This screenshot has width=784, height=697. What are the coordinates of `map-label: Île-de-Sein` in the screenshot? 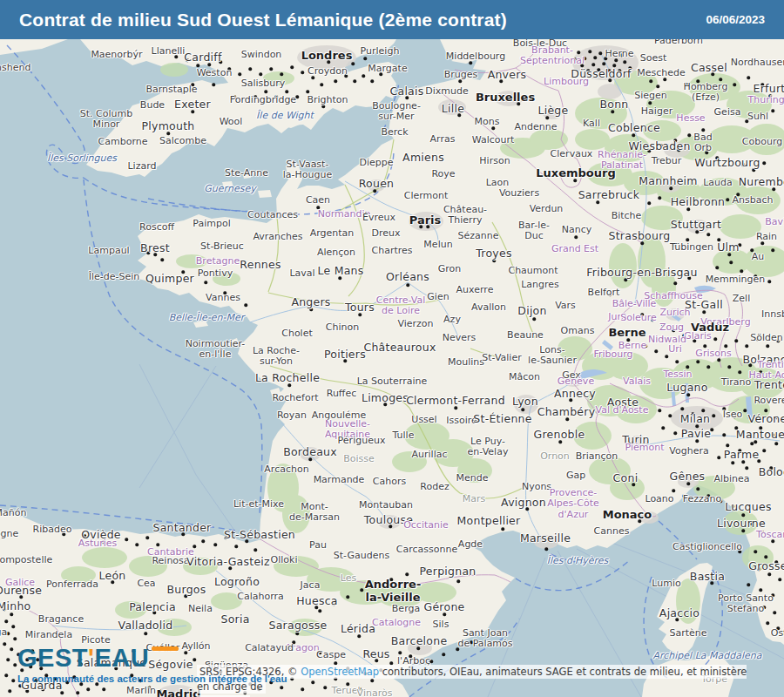 It's located at (115, 277).